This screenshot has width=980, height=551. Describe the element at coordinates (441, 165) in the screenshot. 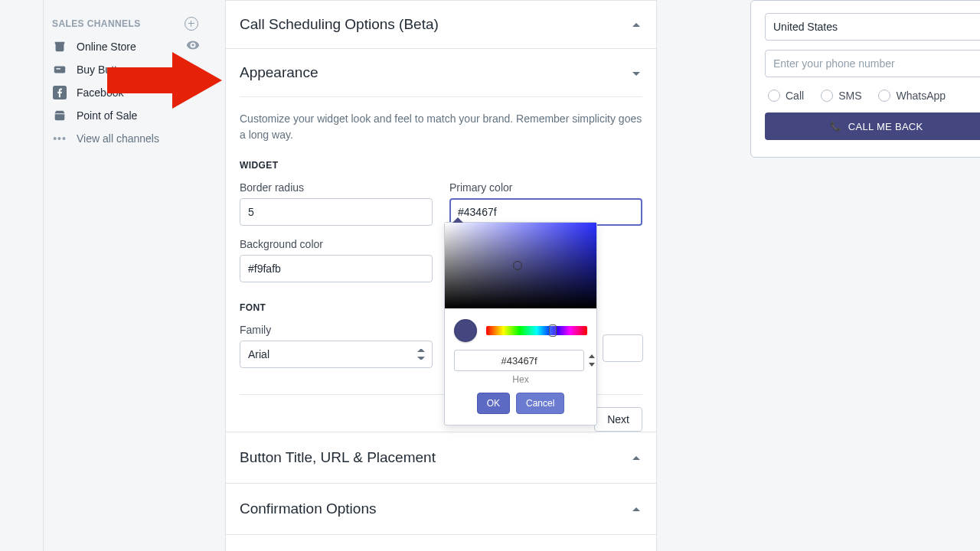

I see `widget-subheading: WIDGET` at that location.